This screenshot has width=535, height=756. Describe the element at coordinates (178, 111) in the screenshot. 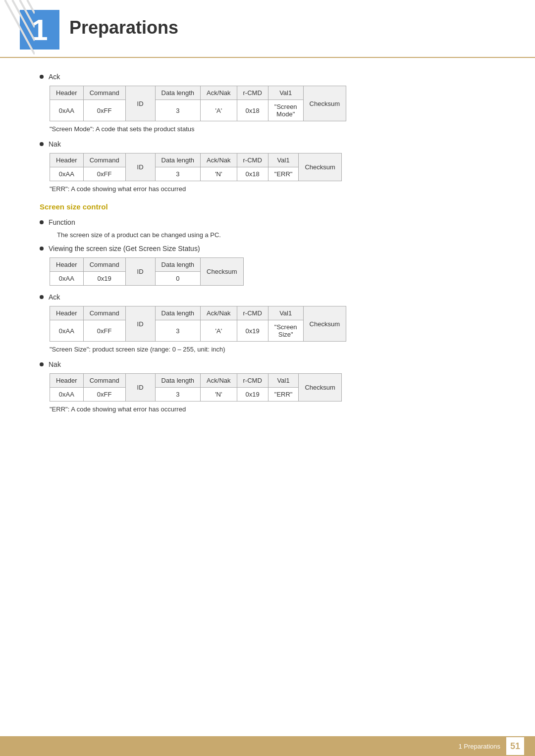

I see `ack1-datalen-val: 3` at that location.